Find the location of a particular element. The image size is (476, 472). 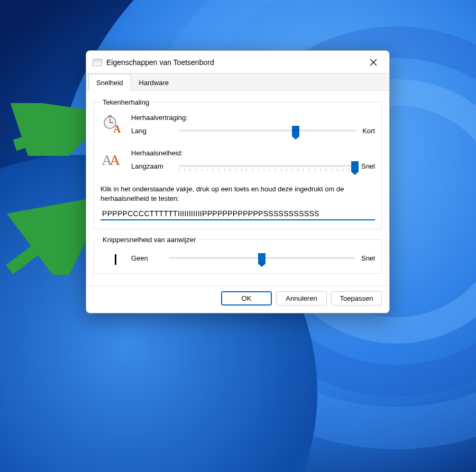

row-repeat-delay: A Herhaalvertraging: Lang Kort is located at coordinates (238, 125).